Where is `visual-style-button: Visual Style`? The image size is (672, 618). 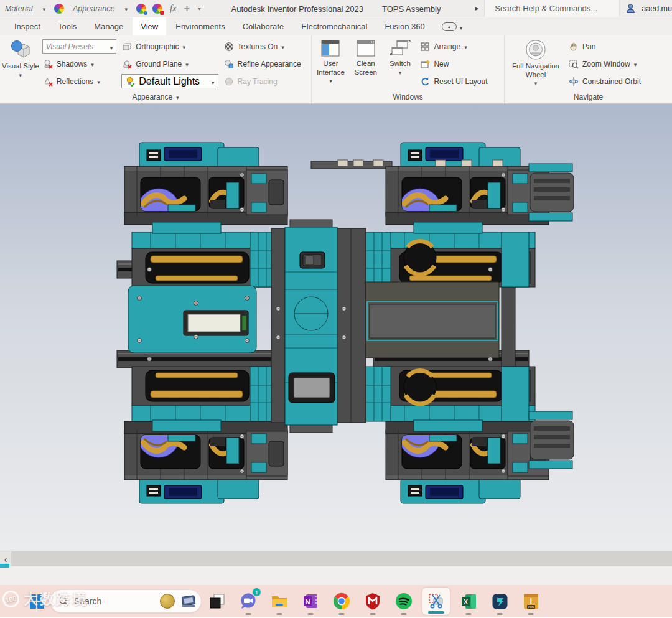
visual-style-button: Visual Style is located at coordinates (21, 63).